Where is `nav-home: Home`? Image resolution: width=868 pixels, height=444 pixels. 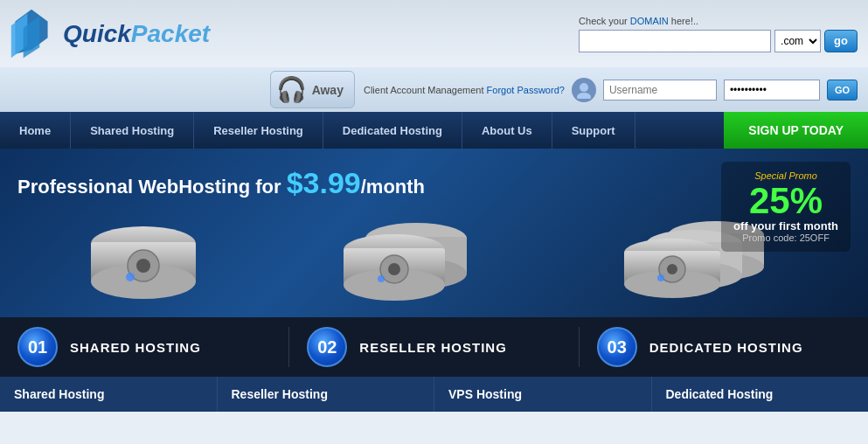
nav-home: Home is located at coordinates (35, 130).